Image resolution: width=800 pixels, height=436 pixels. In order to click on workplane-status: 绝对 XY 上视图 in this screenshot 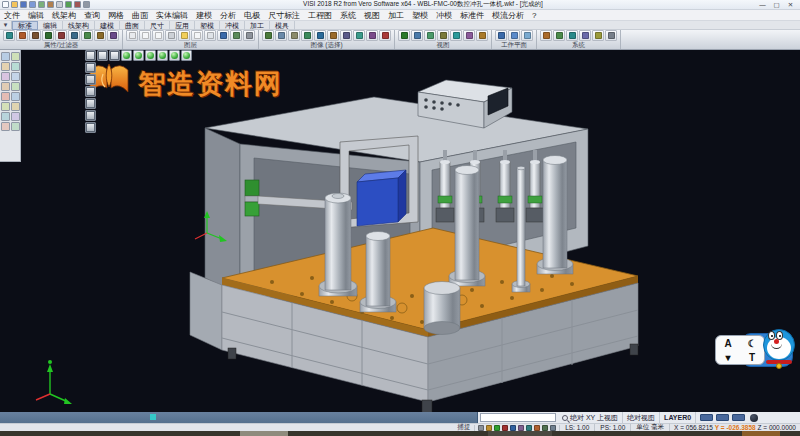, I will do `click(590, 418)`.